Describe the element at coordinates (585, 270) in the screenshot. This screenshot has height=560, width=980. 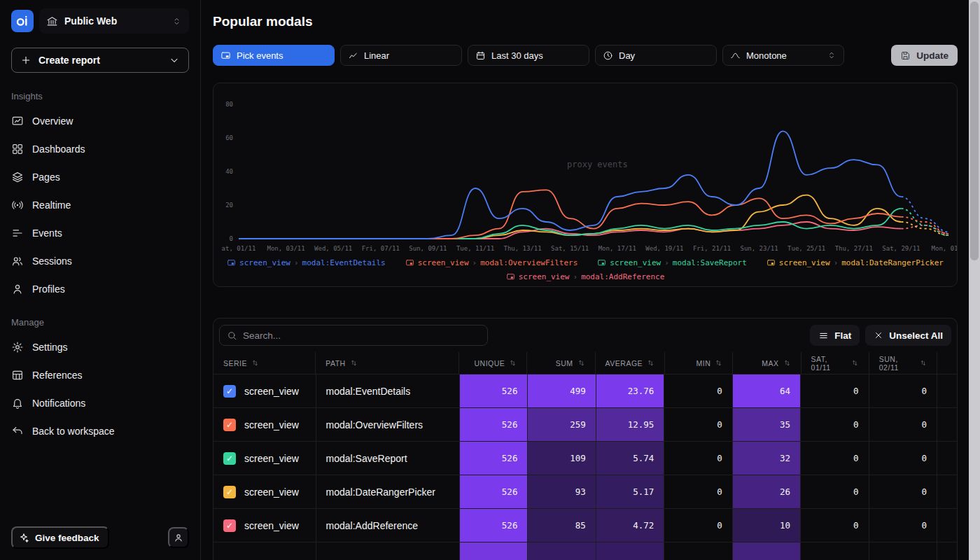
I see `chart-legend: screen_view›modal:EventDetailsscreen_vie…` at that location.